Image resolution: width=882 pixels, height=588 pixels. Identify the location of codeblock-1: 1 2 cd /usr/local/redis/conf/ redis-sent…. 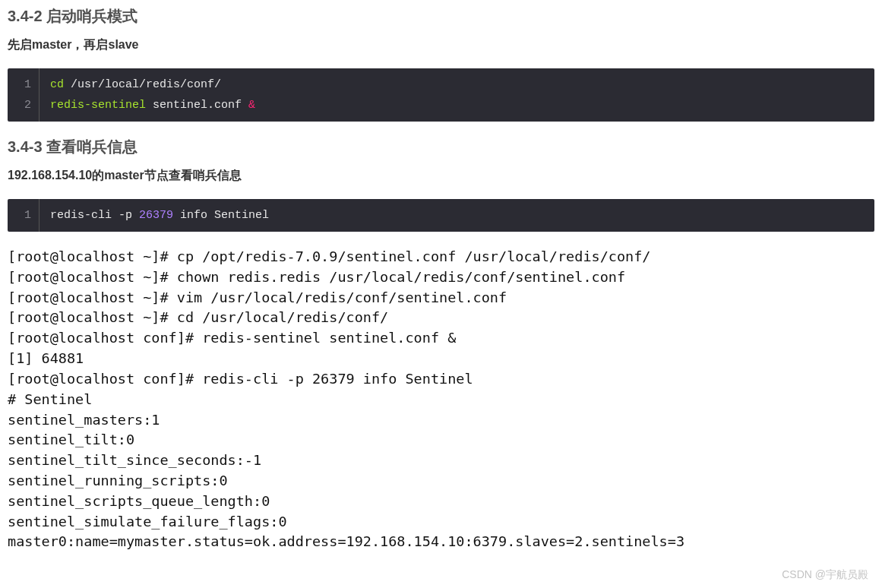
(441, 95).